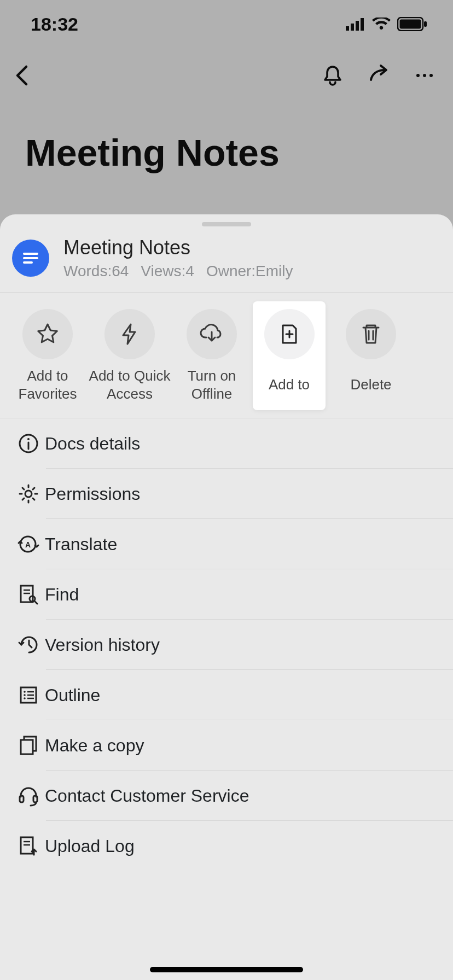 This screenshot has width=453, height=980. Describe the element at coordinates (178, 248) in the screenshot. I see `sheet-title: Meeting Notes` at that location.